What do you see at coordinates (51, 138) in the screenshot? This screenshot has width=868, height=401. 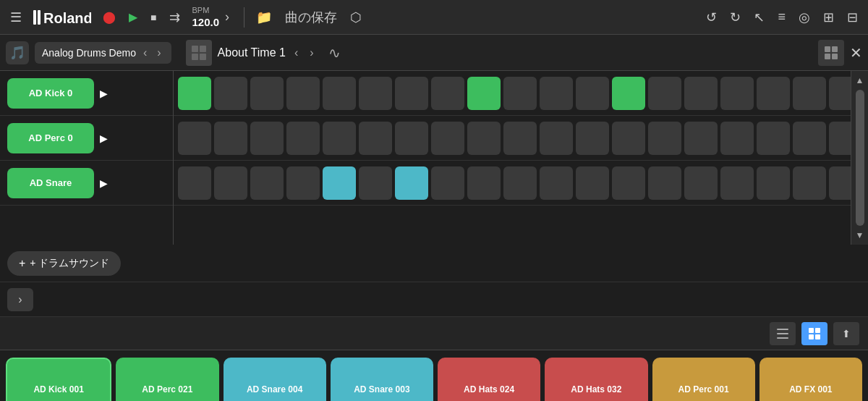 I see `track-label-perc: AD Perc 0` at bounding box center [51, 138].